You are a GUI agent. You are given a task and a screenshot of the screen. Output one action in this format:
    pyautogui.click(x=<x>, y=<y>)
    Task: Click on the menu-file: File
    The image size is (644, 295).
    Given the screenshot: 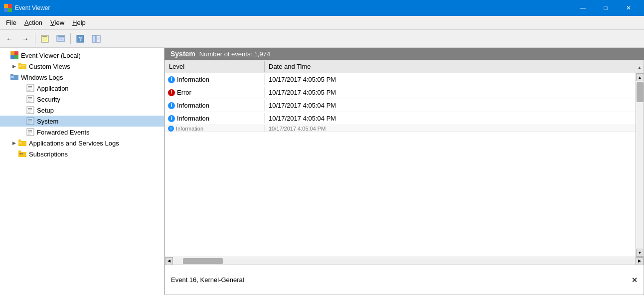 What is the action you would take?
    pyautogui.click(x=11, y=23)
    